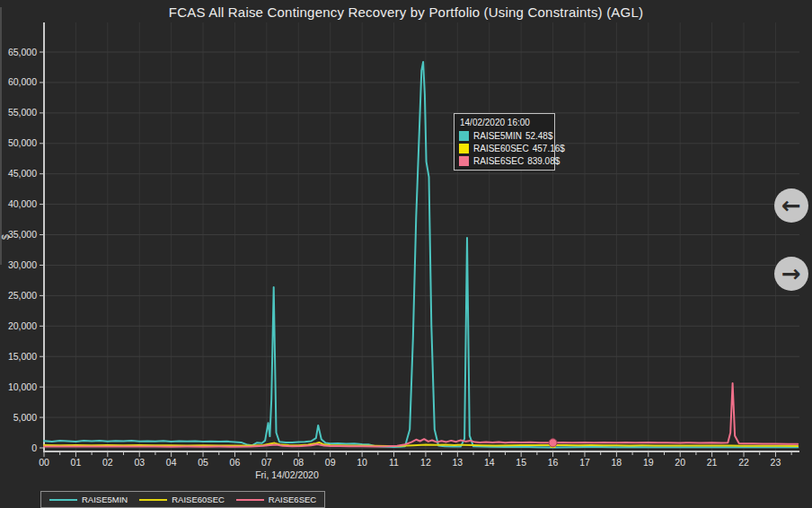 This screenshot has width=812, height=508. Describe the element at coordinates (44, 462) in the screenshot. I see `svg-text: 00` at that location.